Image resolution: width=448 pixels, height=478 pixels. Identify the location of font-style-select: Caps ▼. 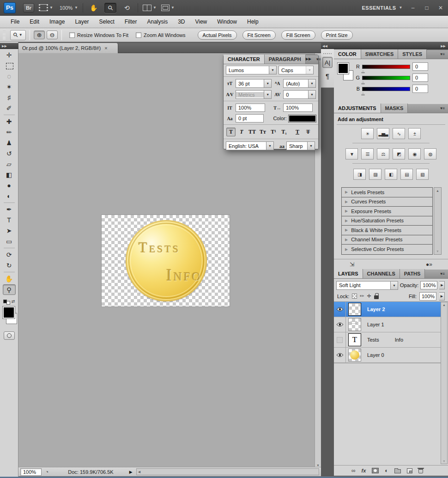
(296, 70).